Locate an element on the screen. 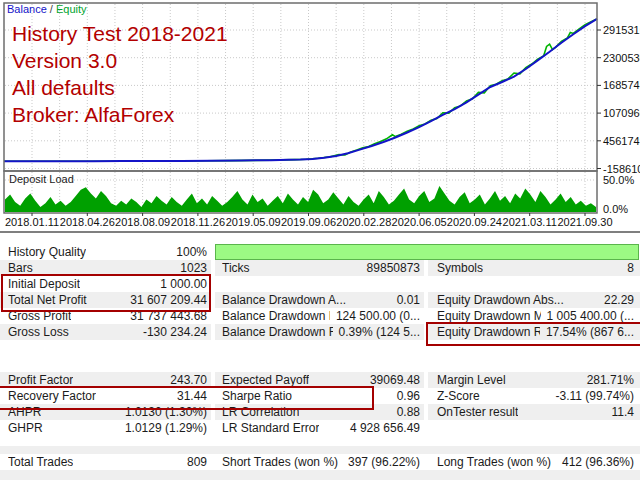 This screenshot has width=640, height=480. stat-label: Balance Drawdown M... is located at coordinates (276, 316).